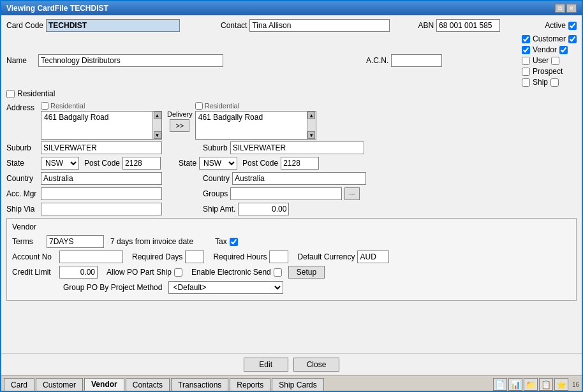 This screenshot has width=583, height=392. I want to click on ship-checkbox, so click(526, 83).